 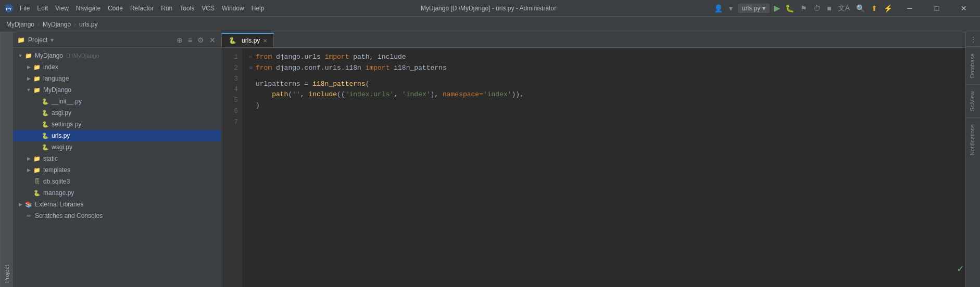 I want to click on more-options-icon: ⋮, so click(x=973, y=40).